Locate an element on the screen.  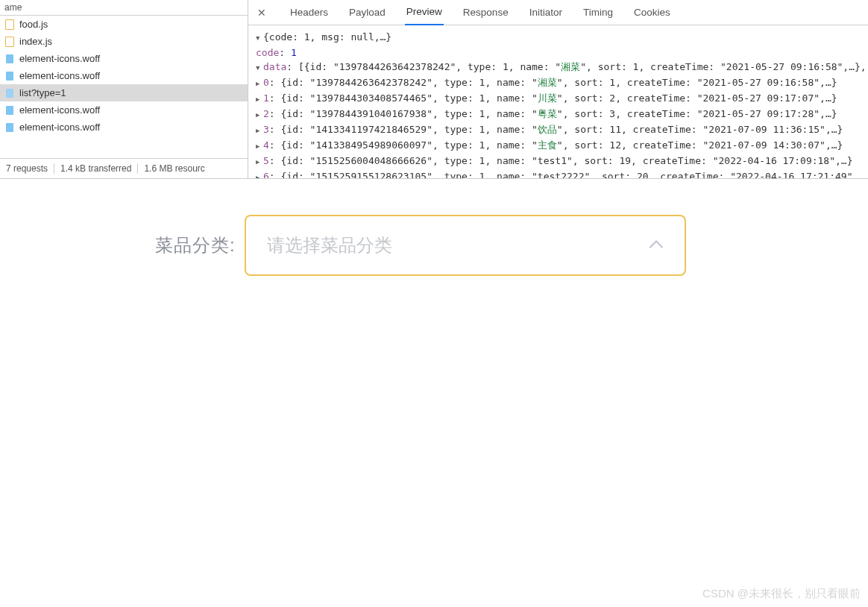
tab-payload: Payload is located at coordinates (367, 12).